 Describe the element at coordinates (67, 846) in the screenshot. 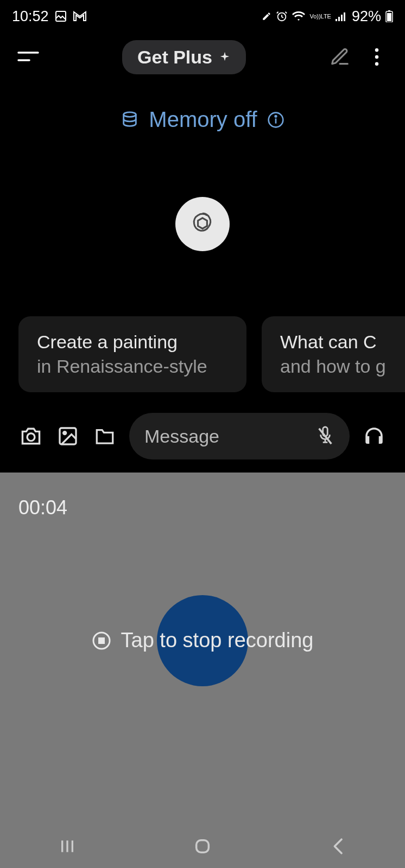

I see `recents-button` at that location.